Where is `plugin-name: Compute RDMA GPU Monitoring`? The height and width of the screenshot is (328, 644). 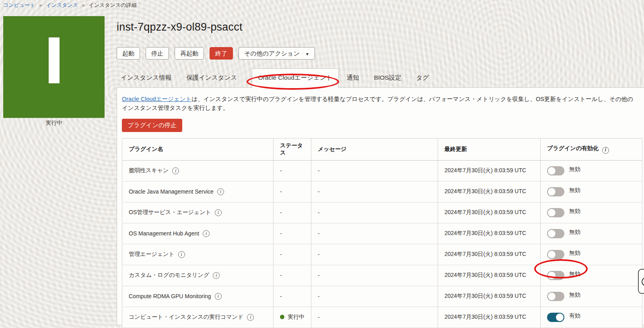 plugin-name: Compute RDMA GPU Monitoring is located at coordinates (170, 296).